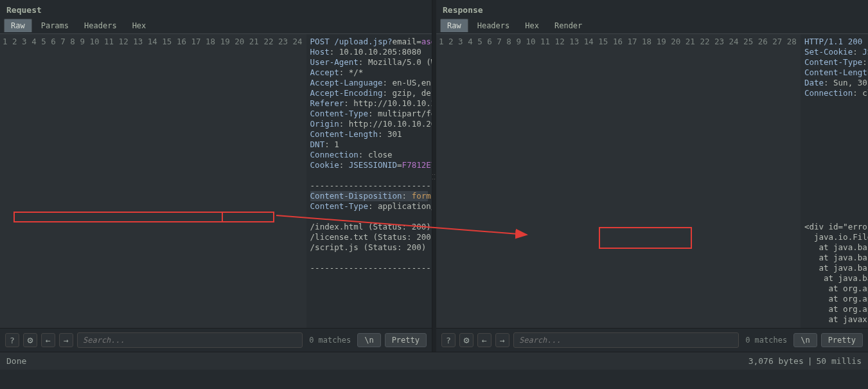 The image size is (868, 389). Describe the element at coordinates (652, 339) in the screenshot. I see `response-searchbar: ? ⚙ ← → 0 matches \n Pretty` at that location.